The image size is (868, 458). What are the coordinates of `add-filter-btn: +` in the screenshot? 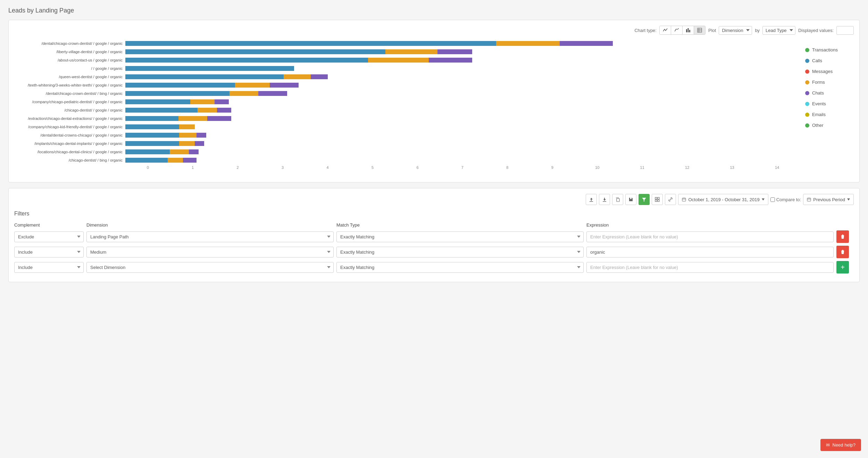 It's located at (843, 267).